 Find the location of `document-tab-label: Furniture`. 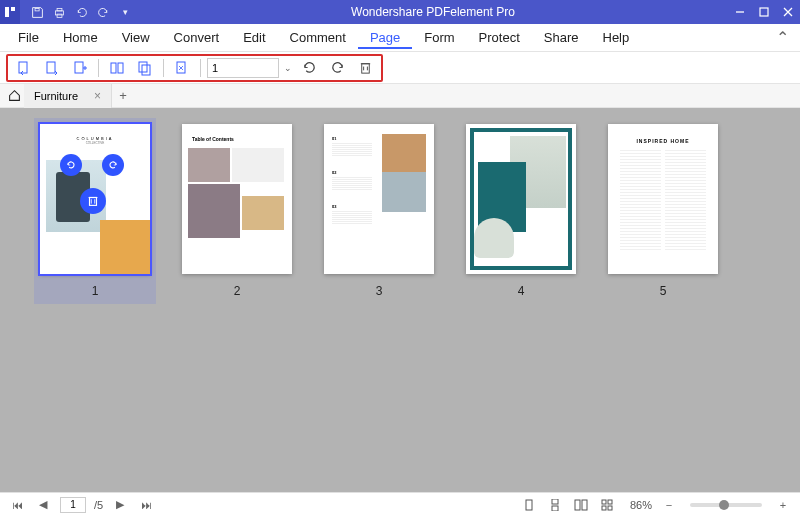

document-tab-label: Furniture is located at coordinates (56, 96).